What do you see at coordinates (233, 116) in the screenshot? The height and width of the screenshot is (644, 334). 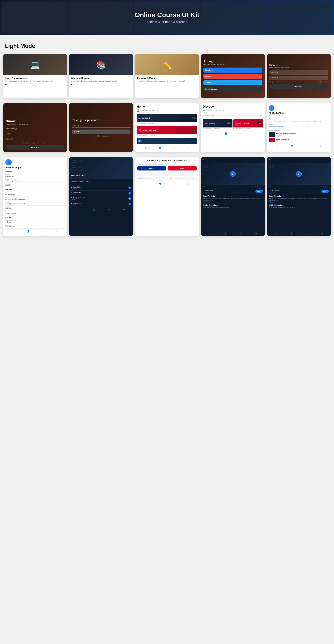 I see `discover-search: Search course... ▼` at bounding box center [233, 116].